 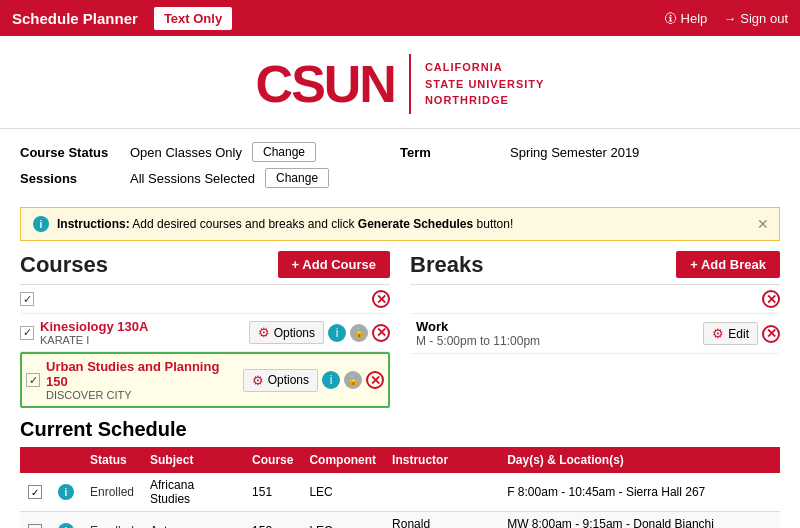 I want to click on courses-column: Courses + Add Course ✕ Kinesiology 130A …, so click(x=205, y=330).